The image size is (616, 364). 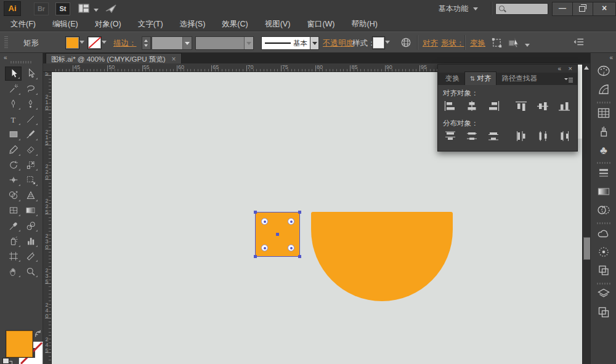 What do you see at coordinates (586, 68) in the screenshot?
I see `scroll-up-icon` at bounding box center [586, 68].